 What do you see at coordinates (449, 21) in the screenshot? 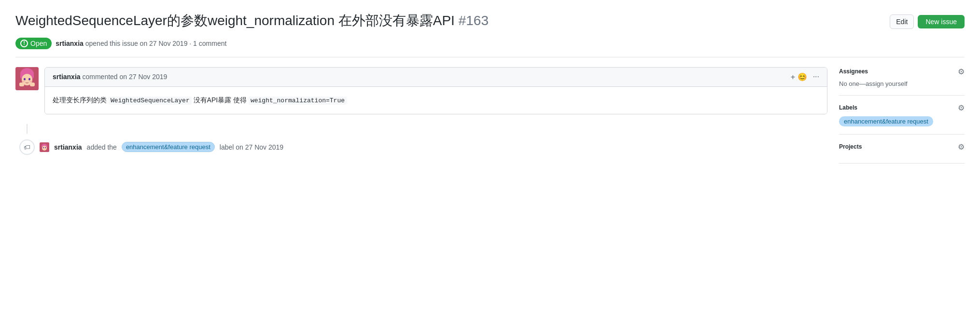
I see `issue-title-area: WeightedSequenceLayer的参数weight_normaliza…` at bounding box center [449, 21].